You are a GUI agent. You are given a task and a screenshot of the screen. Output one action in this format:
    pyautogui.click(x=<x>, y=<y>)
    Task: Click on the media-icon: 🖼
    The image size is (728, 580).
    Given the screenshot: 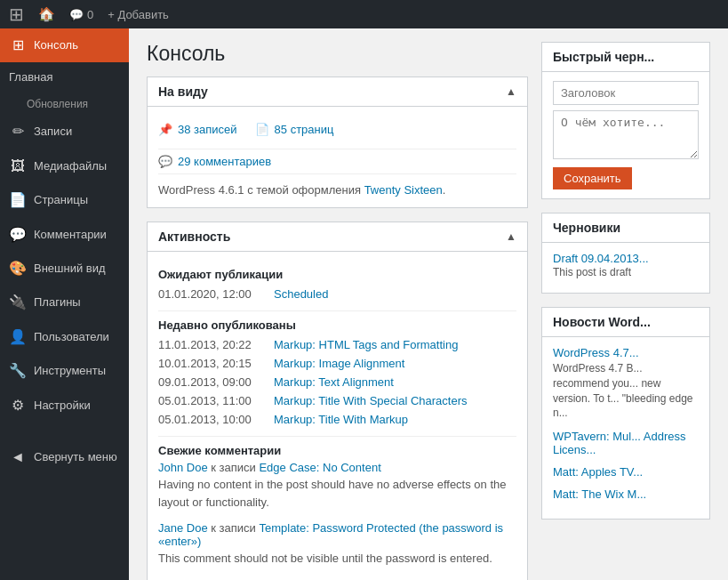 What is the action you would take?
    pyautogui.click(x=18, y=166)
    